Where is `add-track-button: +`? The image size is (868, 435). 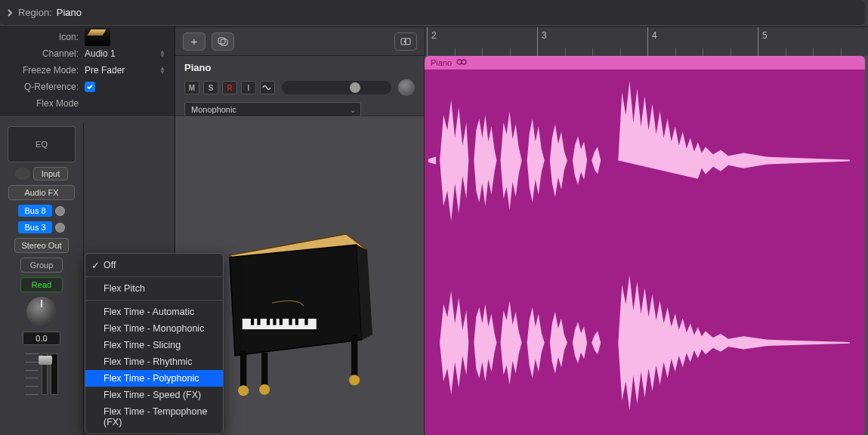
add-track-button: + is located at coordinates (194, 42).